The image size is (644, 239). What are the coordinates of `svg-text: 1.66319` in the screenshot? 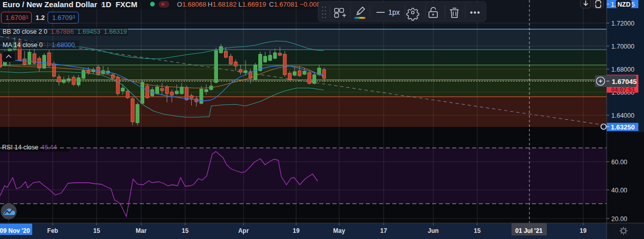 It's located at (116, 32).